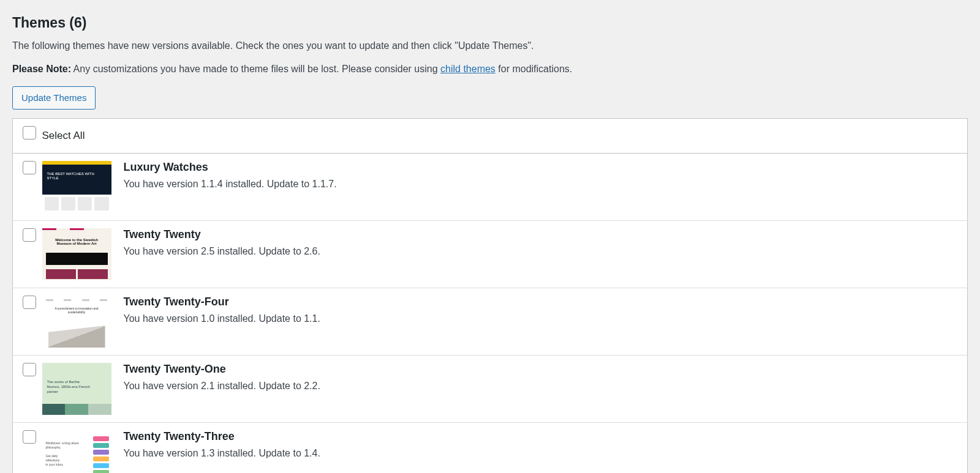 The image size is (980, 473). I want to click on theme-version-line: You have version 1.0 installed. Update t…, so click(542, 319).